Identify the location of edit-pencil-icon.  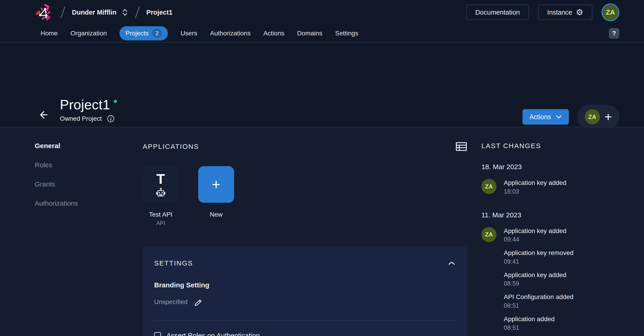
(198, 302).